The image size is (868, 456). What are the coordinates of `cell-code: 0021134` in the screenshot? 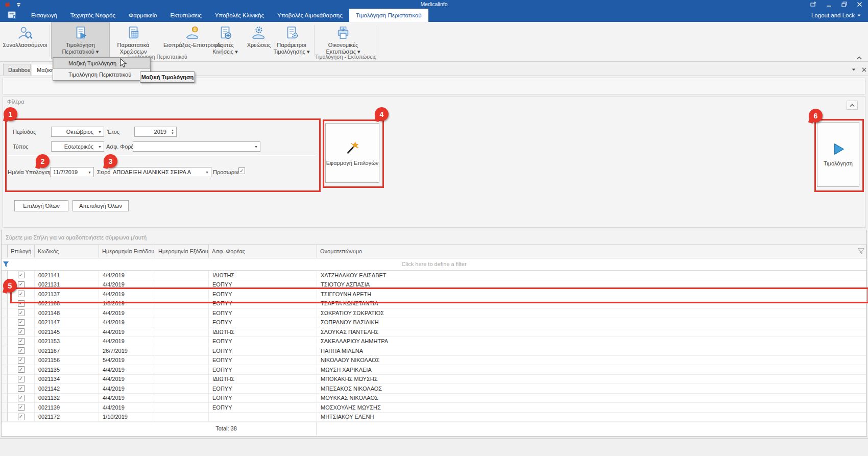 It's located at (67, 379).